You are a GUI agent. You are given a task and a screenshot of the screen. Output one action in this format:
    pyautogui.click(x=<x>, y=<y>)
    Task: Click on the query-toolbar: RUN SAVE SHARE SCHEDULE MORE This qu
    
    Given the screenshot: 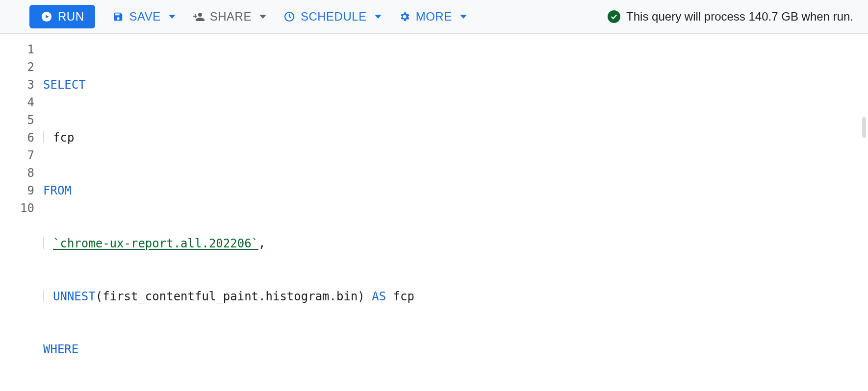 What is the action you would take?
    pyautogui.click(x=434, y=17)
    